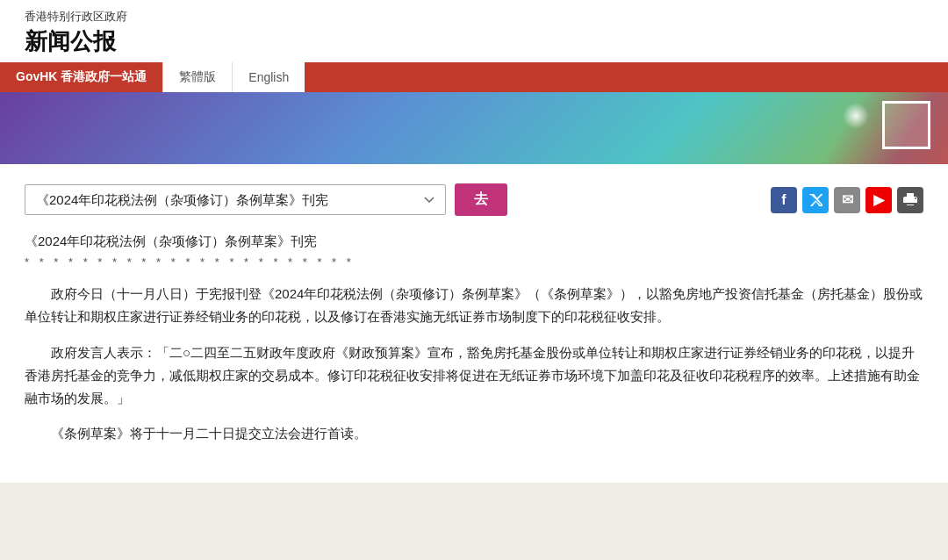  What do you see at coordinates (474, 128) in the screenshot?
I see `banner` at bounding box center [474, 128].